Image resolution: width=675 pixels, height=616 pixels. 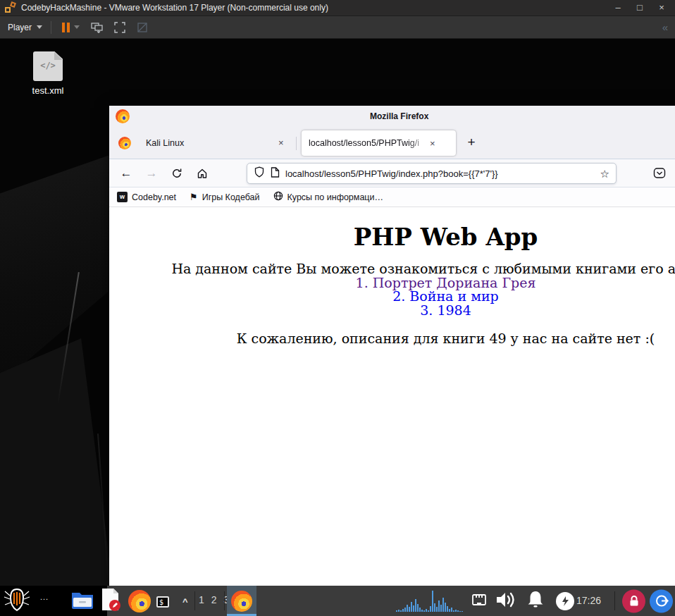 I want to click on vmware-window-title: CodebyHackMashine - VMware Workstation 1…, so click(x=175, y=8).